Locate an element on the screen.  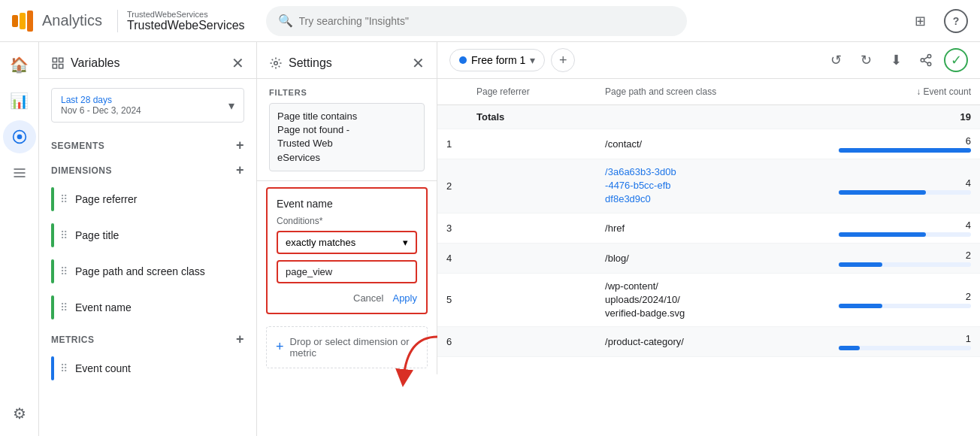
settings-title: Settings is located at coordinates (340, 63).